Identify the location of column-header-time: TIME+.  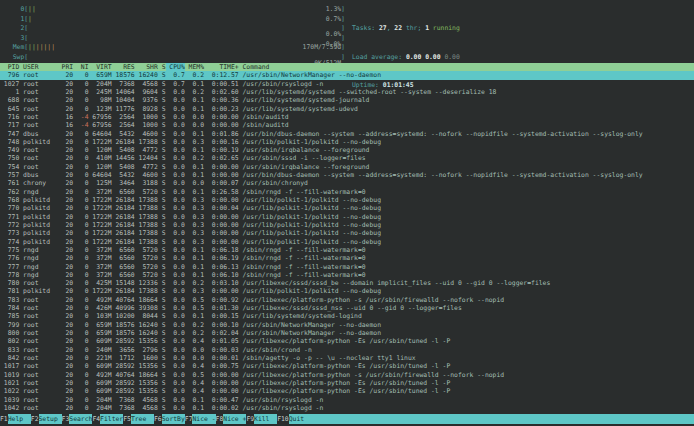
(222, 67).